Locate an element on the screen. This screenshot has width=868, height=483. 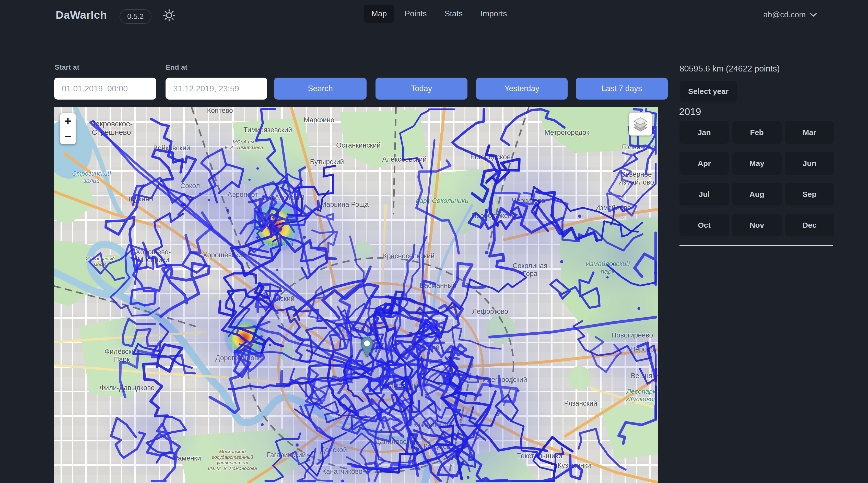
tab-map: Map is located at coordinates (379, 14).